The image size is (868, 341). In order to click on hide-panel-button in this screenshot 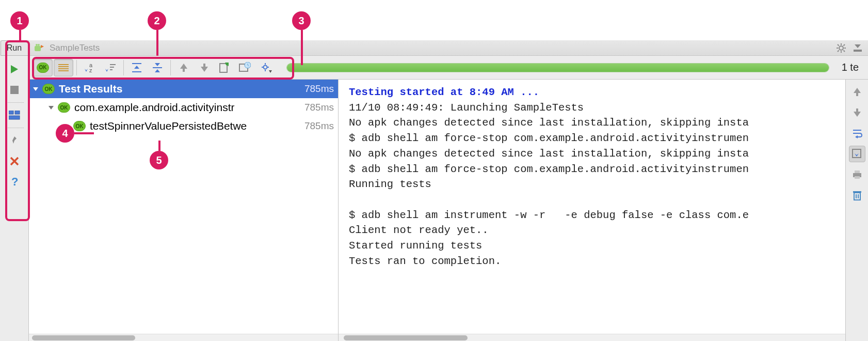, I will do `click(858, 48)`.